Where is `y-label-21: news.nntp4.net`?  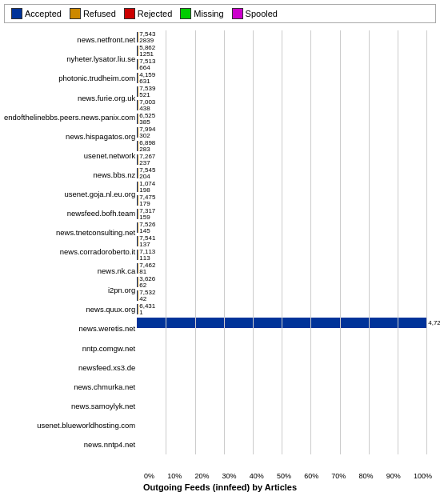 y-label-21: news.nntp4.net is located at coordinates (110, 445).